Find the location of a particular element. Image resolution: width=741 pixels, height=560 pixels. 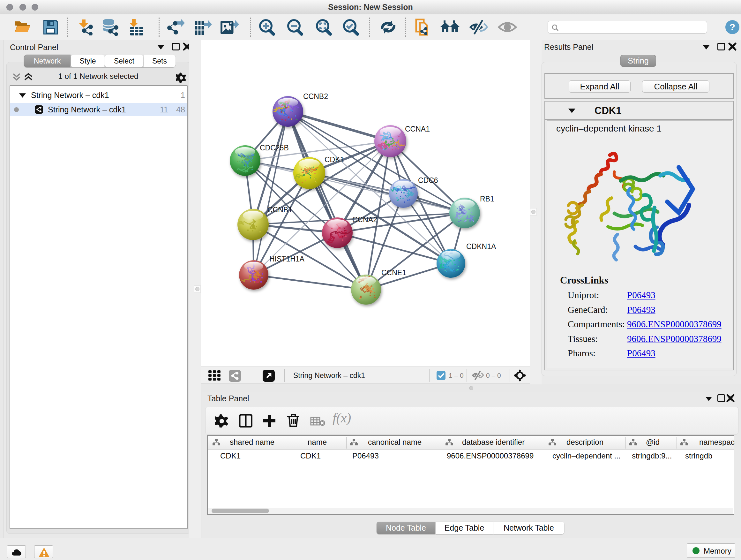

svg-text: CDKN1A is located at coordinates (481, 247).